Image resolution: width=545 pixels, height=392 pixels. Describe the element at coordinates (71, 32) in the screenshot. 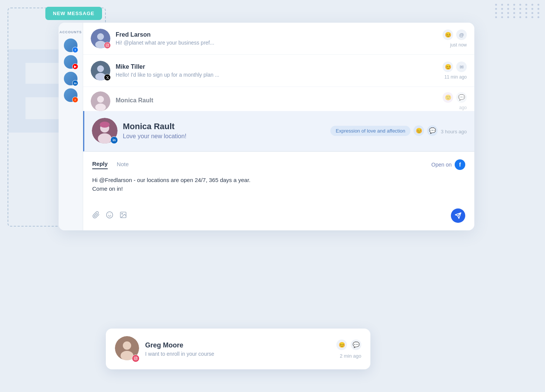

I see `sidebar-label: ACCOUNTS` at that location.